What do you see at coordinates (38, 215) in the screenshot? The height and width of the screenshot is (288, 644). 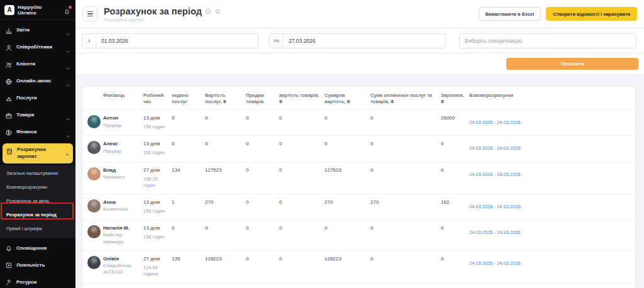 I see `submenu-item-розрахунок-за-період: Розрахунок за період` at bounding box center [38, 215].